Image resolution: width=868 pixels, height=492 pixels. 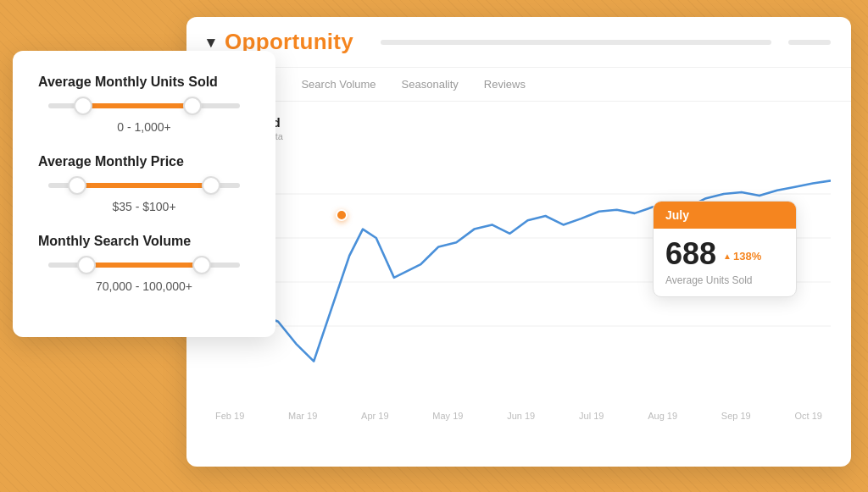 What do you see at coordinates (519, 136) in the screenshot?
I see `chart-subtitle: 48 Months of Data` at bounding box center [519, 136].